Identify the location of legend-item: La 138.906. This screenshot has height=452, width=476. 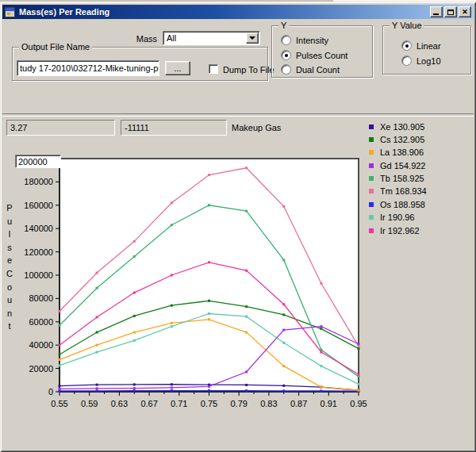
(398, 152).